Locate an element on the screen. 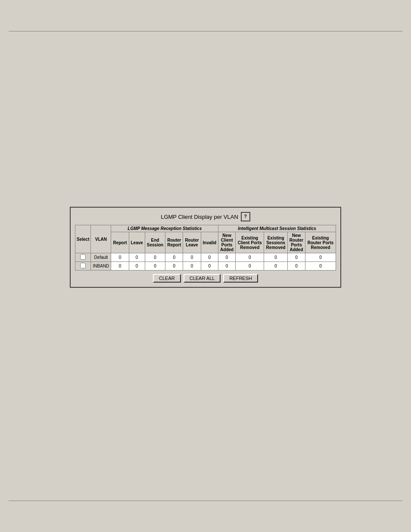  router-report-col-header: RouterReport is located at coordinates (174, 243).